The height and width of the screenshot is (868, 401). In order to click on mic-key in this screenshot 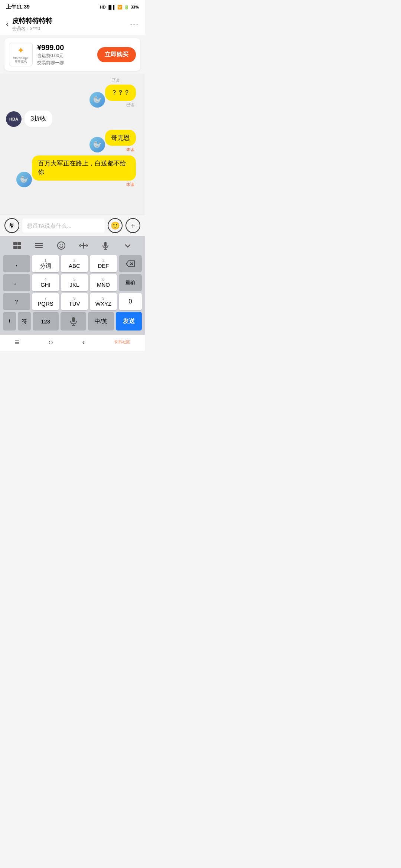, I will do `click(74, 321)`.